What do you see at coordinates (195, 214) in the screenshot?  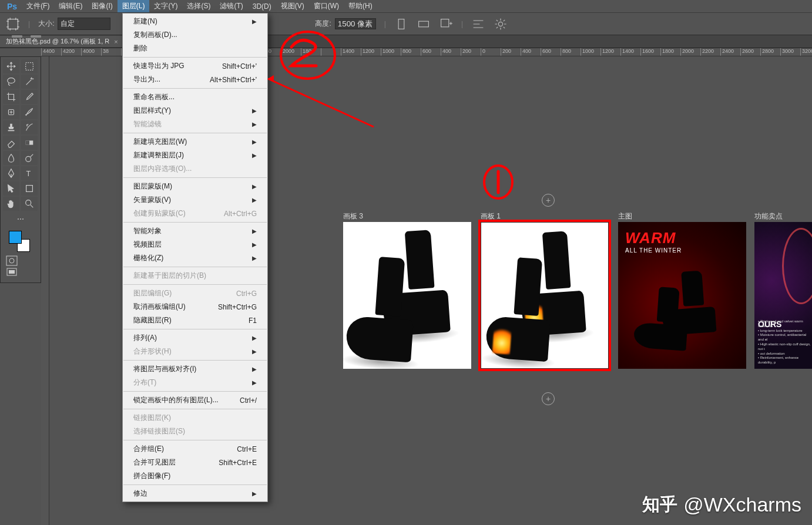 I see `menu-item-创建剪贴蒙版C: 创建剪贴蒙版(C)Alt+Ctrl+G` at bounding box center [195, 214].